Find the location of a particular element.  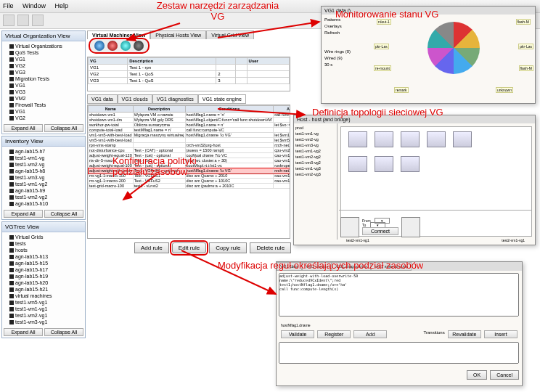

panel-vgtree-tree: Virtual Gridstestshostsagn-lab15-h13agn-… is located at coordinates (44, 279).